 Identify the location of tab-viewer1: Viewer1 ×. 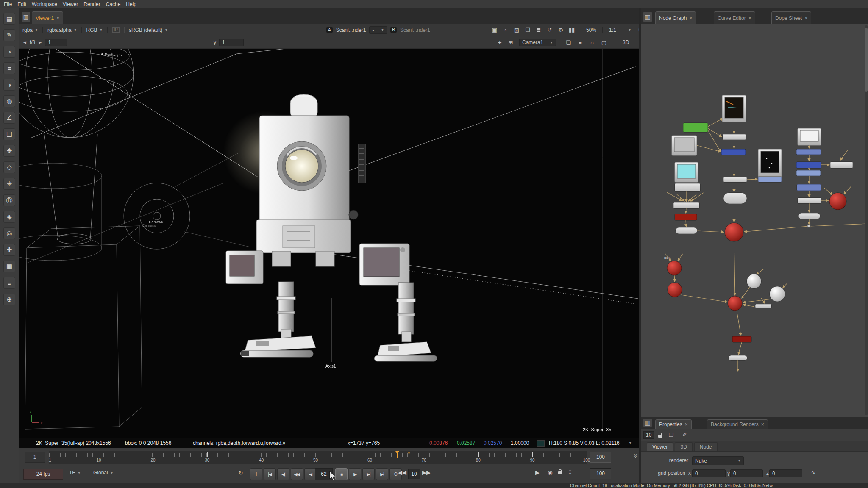
(47, 18).